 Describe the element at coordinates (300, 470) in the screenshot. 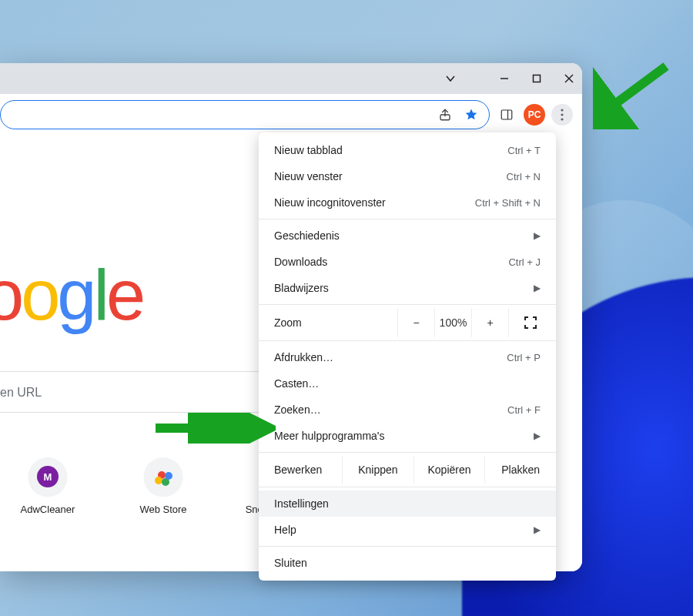

I see `menu-label: Bewerken` at that location.